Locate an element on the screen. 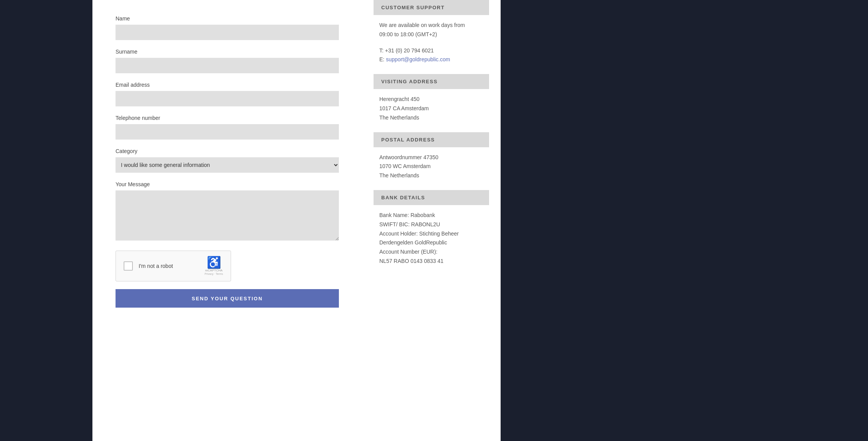 Image resolution: width=868 pixels, height=441 pixels. visiting-line3: The Netherlands is located at coordinates (431, 118).